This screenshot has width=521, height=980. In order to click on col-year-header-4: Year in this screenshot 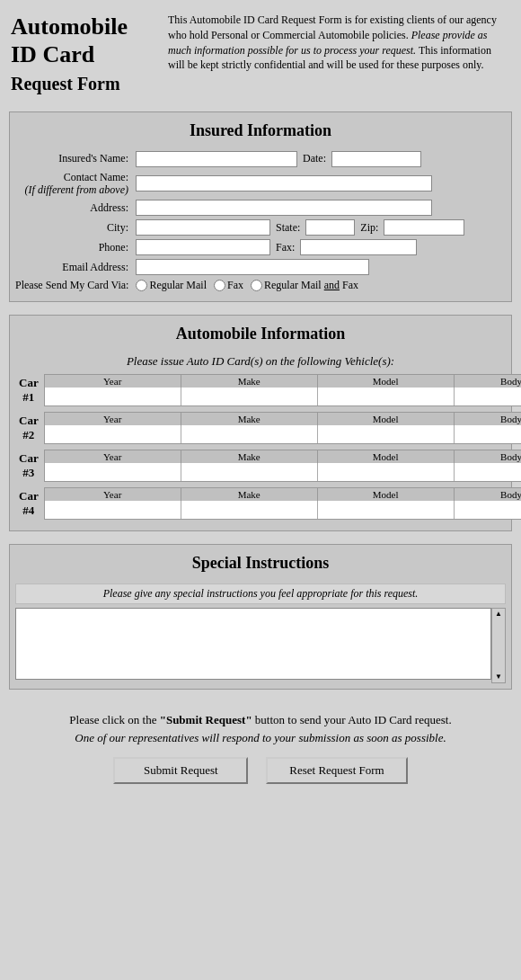, I will do `click(113, 494)`.